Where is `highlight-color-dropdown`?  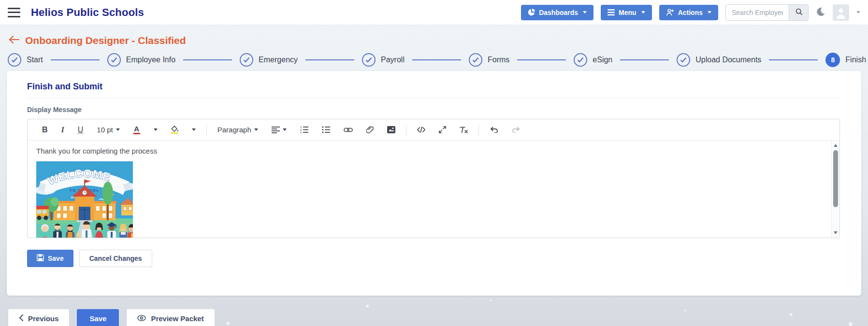
highlight-color-dropdown is located at coordinates (194, 129).